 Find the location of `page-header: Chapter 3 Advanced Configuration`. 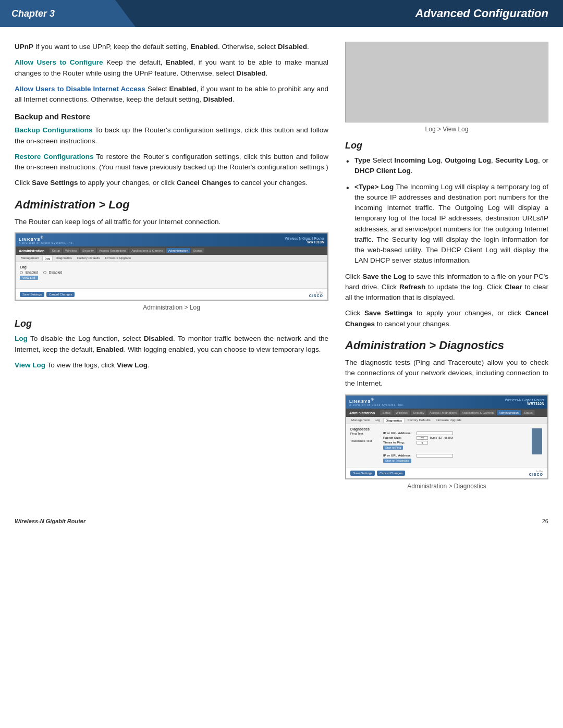

page-header: Chapter 3 Advanced Configuration is located at coordinates (282, 14).